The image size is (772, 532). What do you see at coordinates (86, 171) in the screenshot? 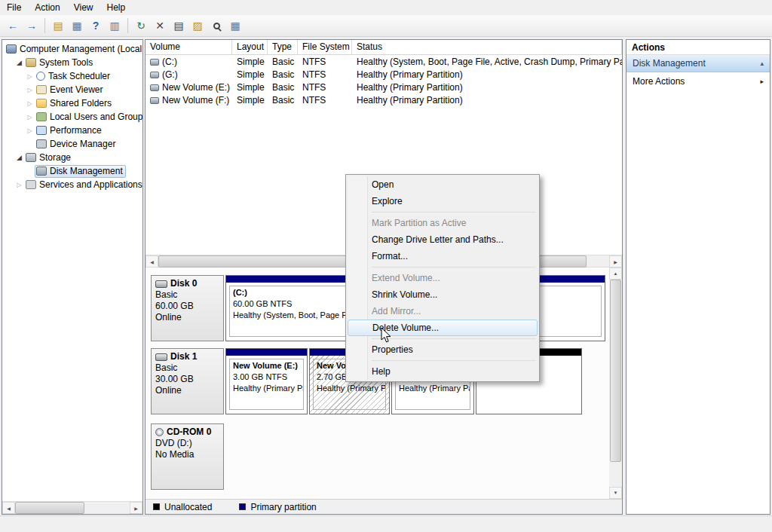
I see `tree-label: Disk Management` at bounding box center [86, 171].